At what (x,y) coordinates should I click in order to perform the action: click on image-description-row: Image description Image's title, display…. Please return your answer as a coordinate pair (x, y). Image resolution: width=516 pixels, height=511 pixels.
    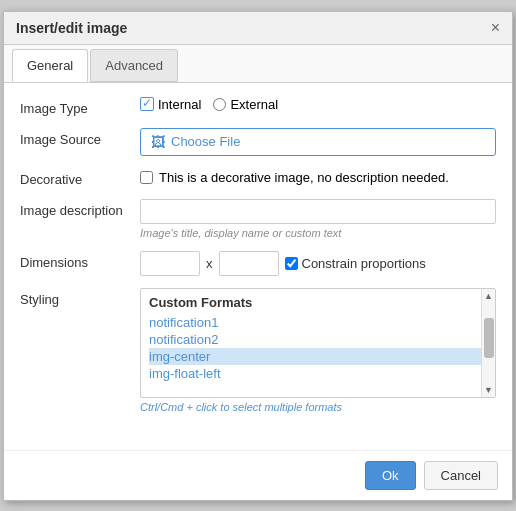
    Looking at the image, I should click on (258, 219).